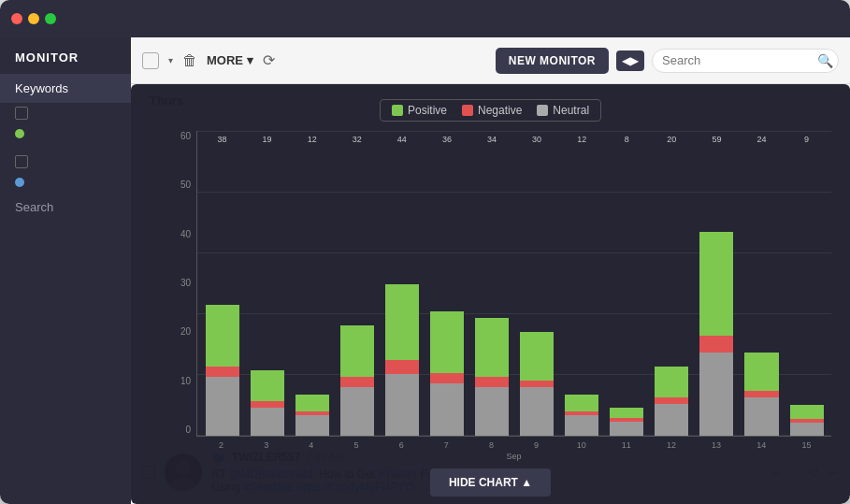 Image resolution: width=850 pixels, height=504 pixels. I want to click on x-axis-label: 4, so click(310, 445).